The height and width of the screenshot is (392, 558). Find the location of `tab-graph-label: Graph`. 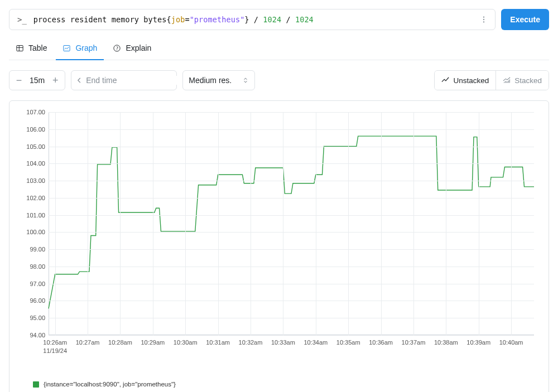

tab-graph-label: Graph is located at coordinates (86, 48).